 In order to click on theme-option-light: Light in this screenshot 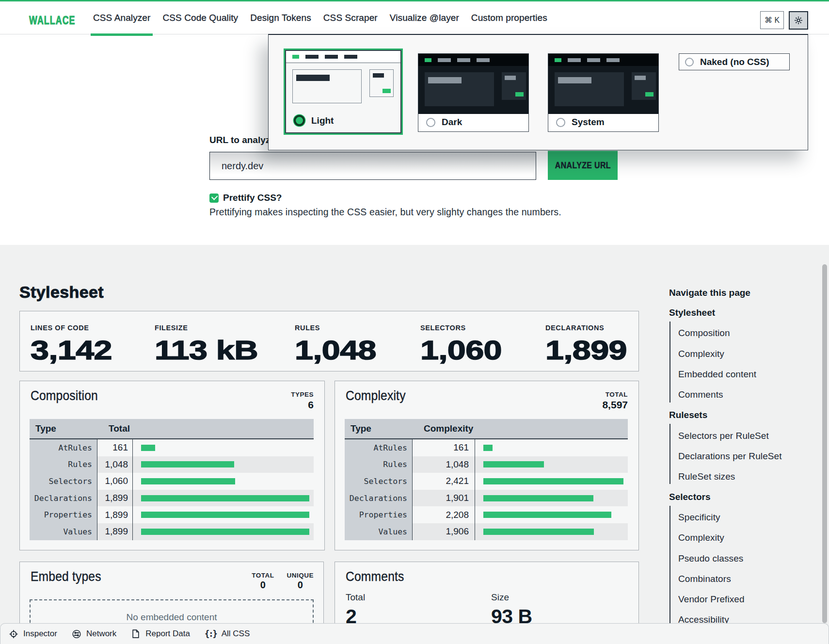, I will do `click(343, 92)`.